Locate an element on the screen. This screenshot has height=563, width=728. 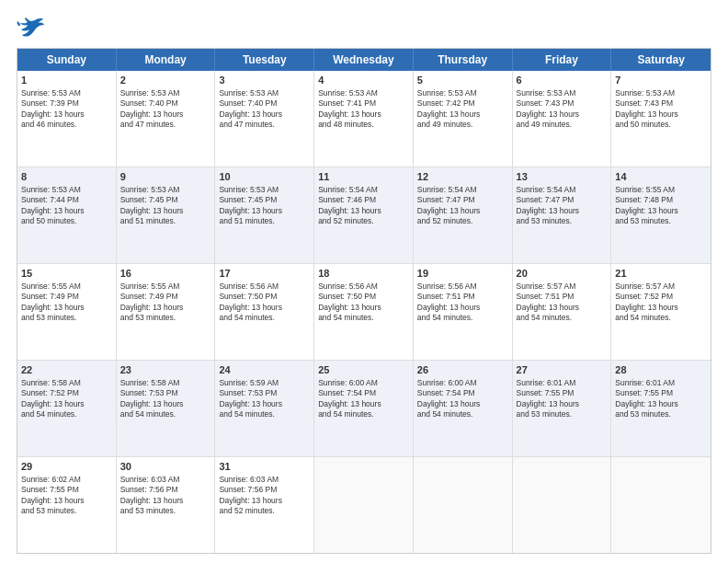
day-number: 15 is located at coordinates (66, 274).